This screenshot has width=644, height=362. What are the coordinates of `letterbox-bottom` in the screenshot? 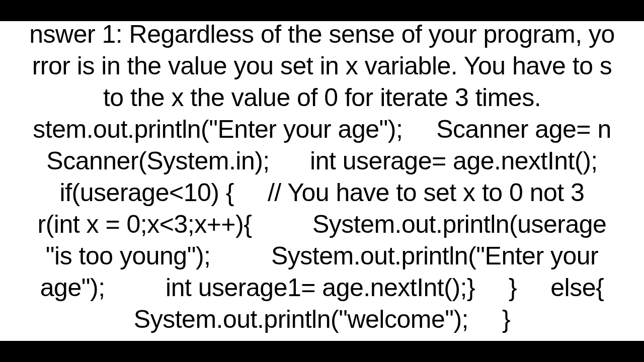 It's located at (322, 351).